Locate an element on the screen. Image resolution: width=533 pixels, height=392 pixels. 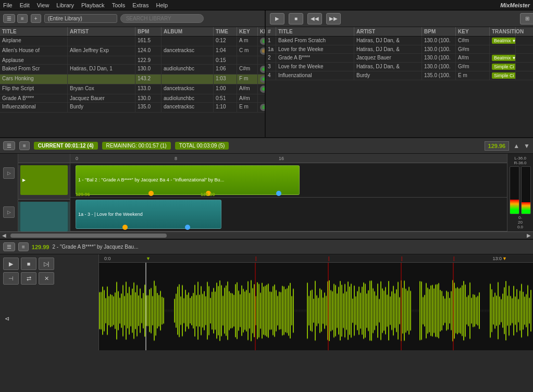
lib-time: 0:51 is located at coordinates (225, 98).